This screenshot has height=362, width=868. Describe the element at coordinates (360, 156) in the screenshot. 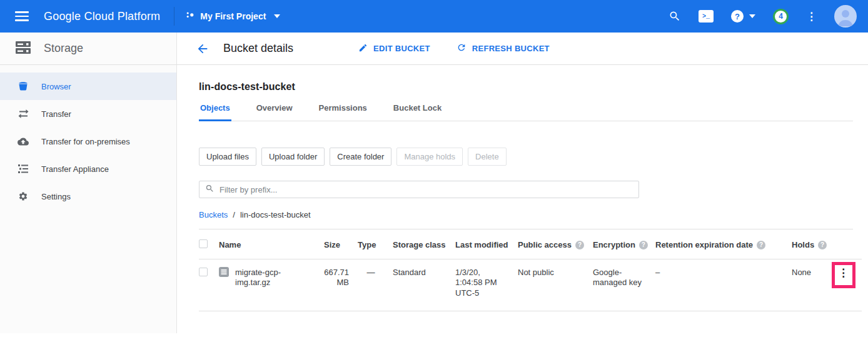

I see `create-folder-button: Create folder` at that location.